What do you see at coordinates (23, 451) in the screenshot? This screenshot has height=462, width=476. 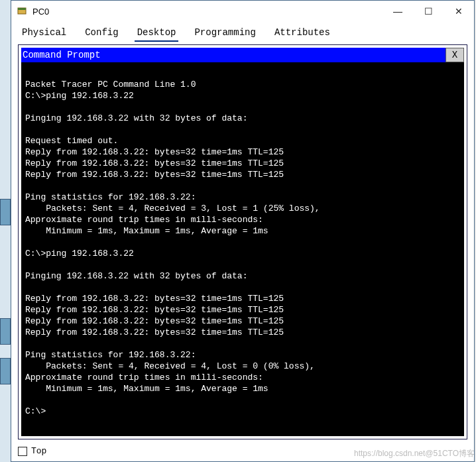 I see `top-checkbox` at bounding box center [23, 451].